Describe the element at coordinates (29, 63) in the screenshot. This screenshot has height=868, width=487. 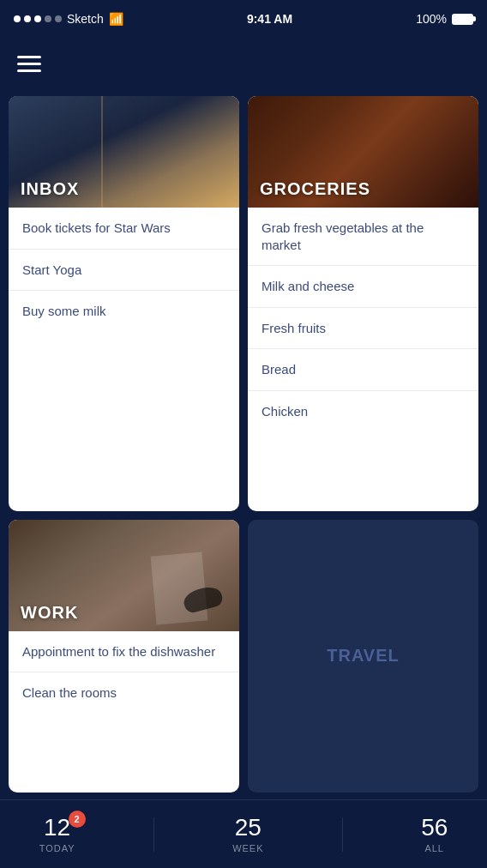
I see `menu-button` at that location.